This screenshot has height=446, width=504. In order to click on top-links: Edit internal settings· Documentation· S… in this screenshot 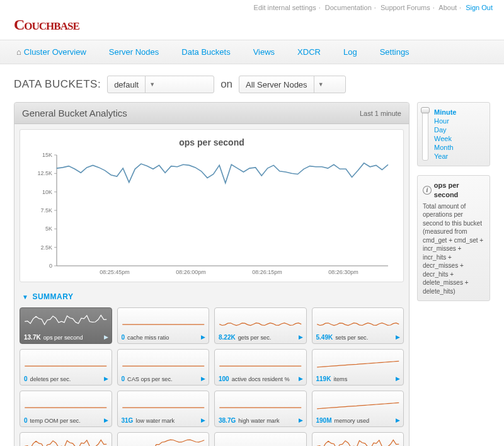, I will do `click(252, 8)`.